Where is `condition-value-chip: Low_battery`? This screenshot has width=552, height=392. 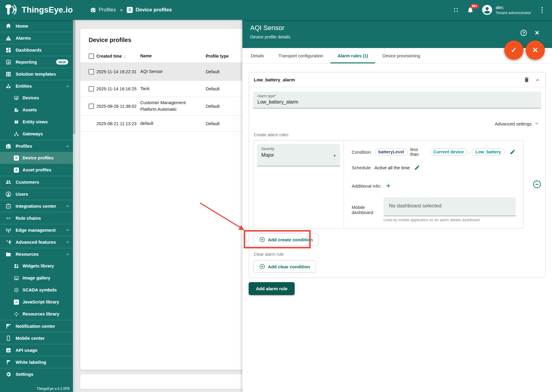 condition-value-chip: Low_battery is located at coordinates (488, 152).